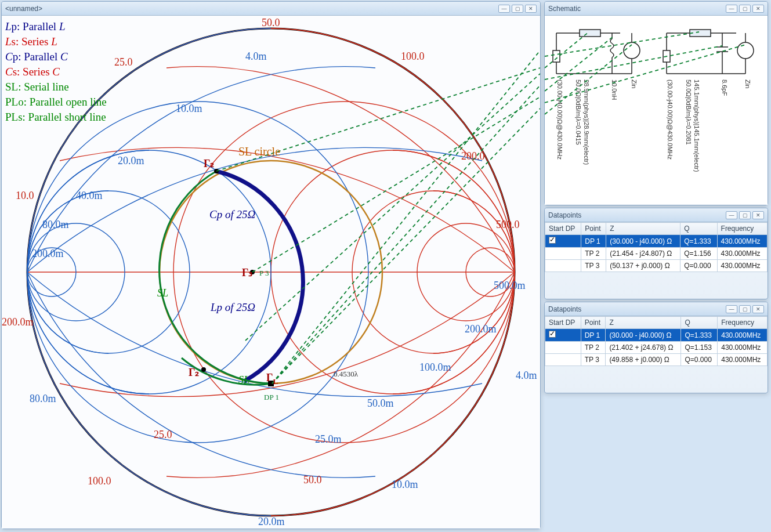 This screenshot has width=771, height=532. Describe the element at coordinates (657, 348) in the screenshot. I see `table-row: TP 2(21.402 + j24.678) ΩQ=1.153430.000MH…` at that location.